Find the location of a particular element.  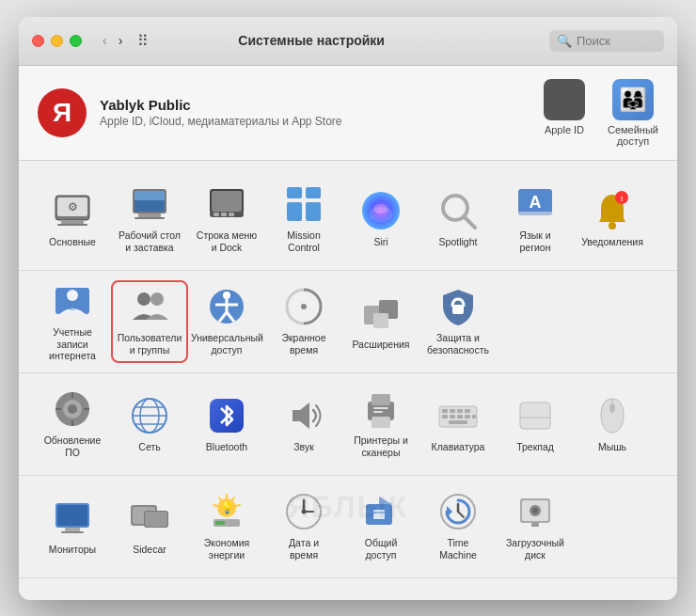

sidebar-item-universal: Универсальныйдоступ is located at coordinates (227, 322).